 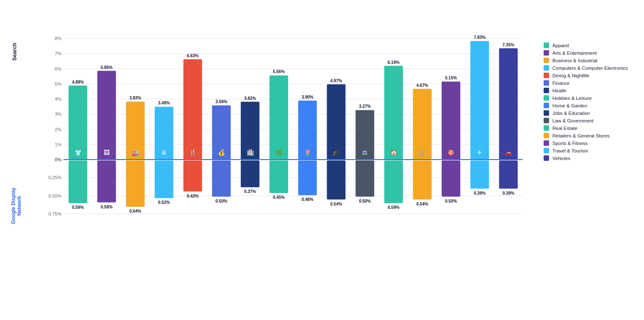 What do you see at coordinates (589, 53) in the screenshot?
I see `legend-item: Arts & Entertainment` at bounding box center [589, 53].